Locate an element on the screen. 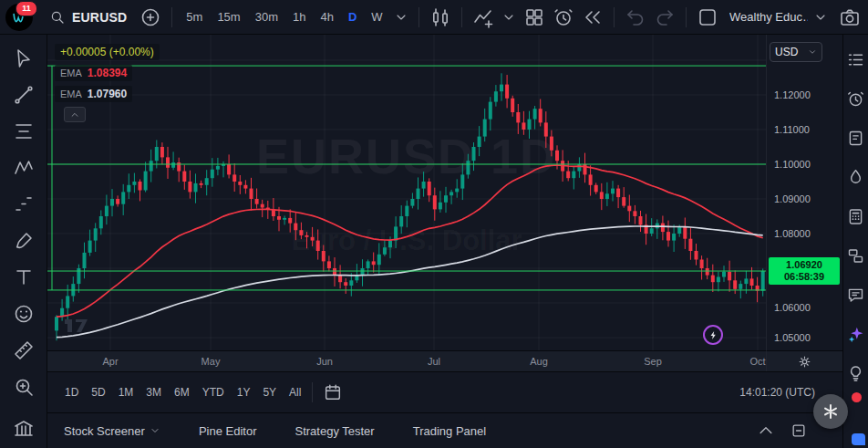 The width and height of the screenshot is (868, 448). user-avatar-menu: 11 is located at coordinates (19, 17).